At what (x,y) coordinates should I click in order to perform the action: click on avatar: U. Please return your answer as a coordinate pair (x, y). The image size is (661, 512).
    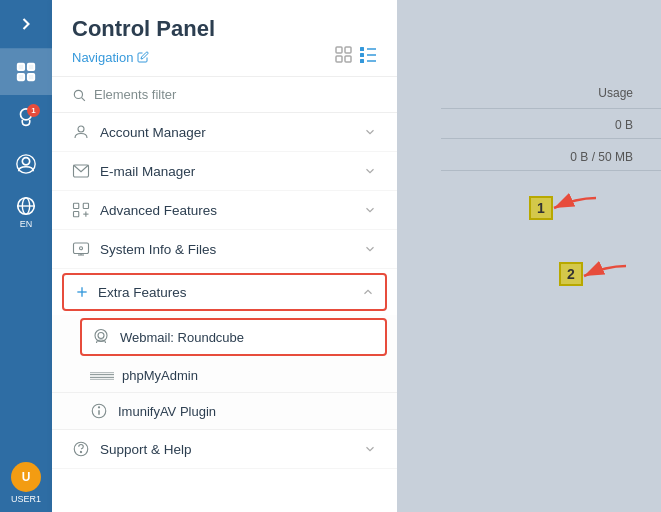
    Looking at the image, I should click on (26, 477).